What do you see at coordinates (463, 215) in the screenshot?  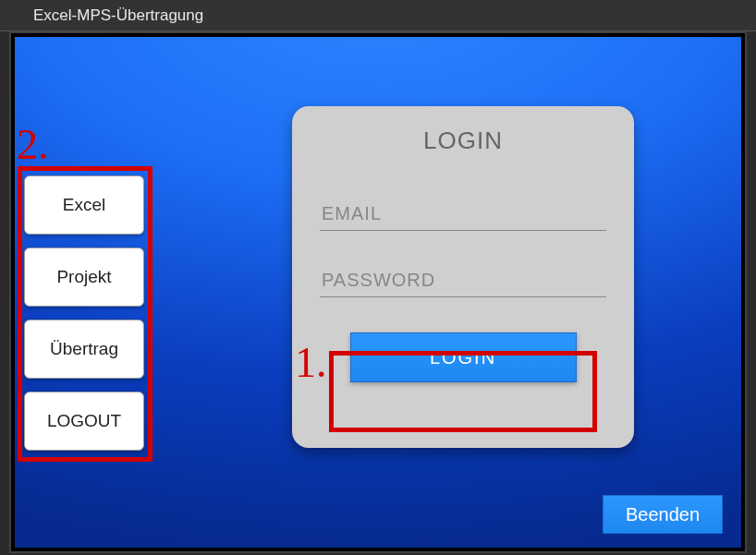 I see `email-field` at bounding box center [463, 215].